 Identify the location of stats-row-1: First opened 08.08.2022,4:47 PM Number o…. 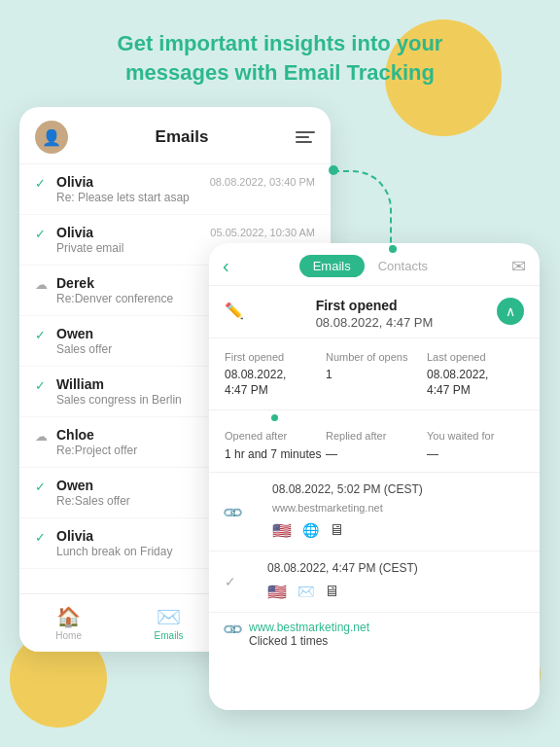
(374, 374).